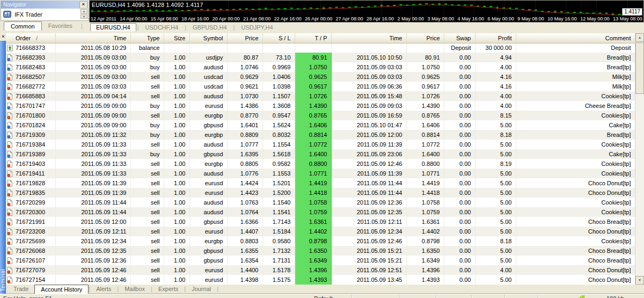 This screenshot has height=298, width=644. Describe the element at coordinates (208, 202) in the screenshot. I see `symbol-cell: audusd` at that location.